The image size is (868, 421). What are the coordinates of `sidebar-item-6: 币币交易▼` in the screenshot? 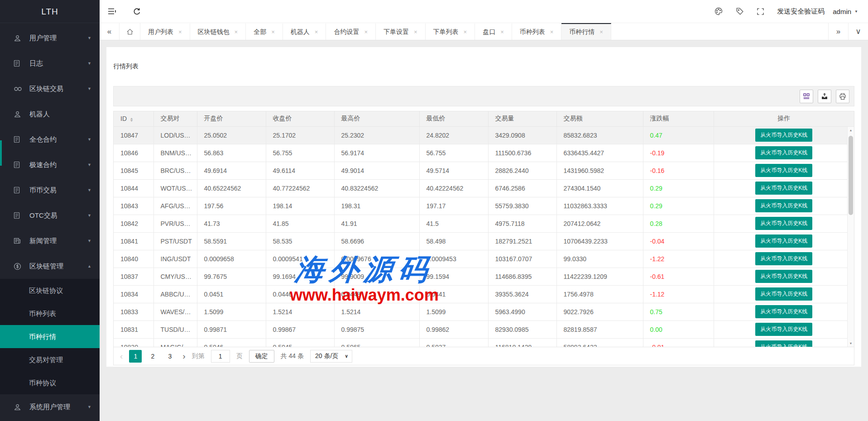 It's located at (50, 190).